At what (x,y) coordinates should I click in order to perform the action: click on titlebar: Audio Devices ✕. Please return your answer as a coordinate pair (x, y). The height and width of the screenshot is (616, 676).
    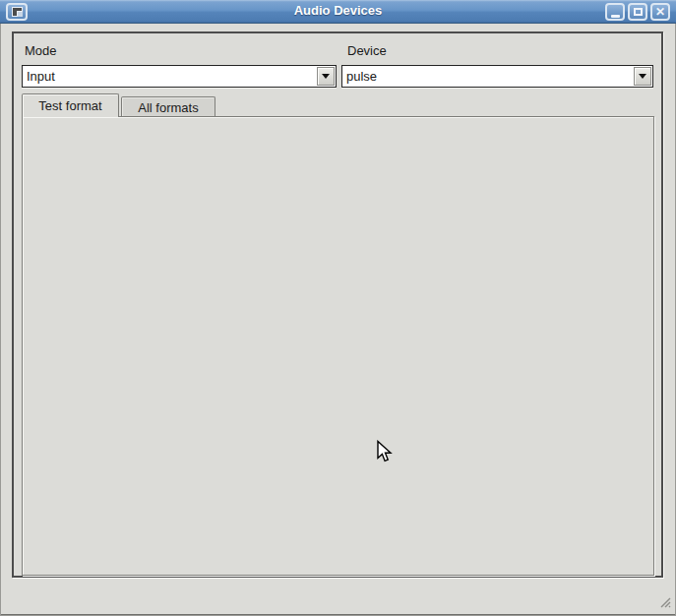
    Looking at the image, I should click on (338, 12).